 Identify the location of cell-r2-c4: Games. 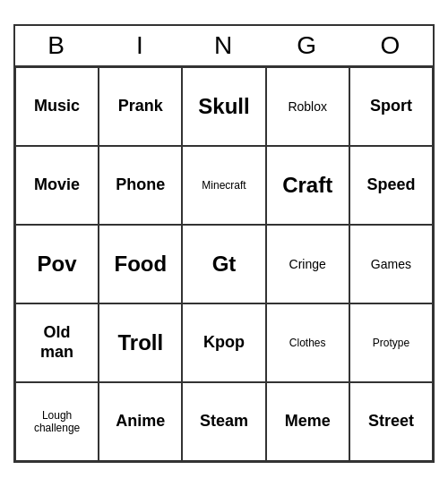
(391, 264).